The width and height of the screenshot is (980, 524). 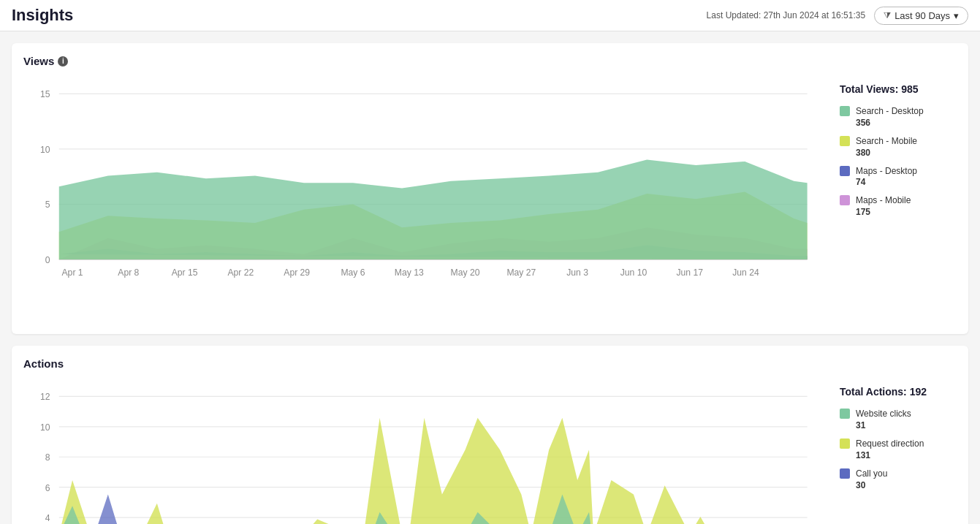 What do you see at coordinates (883, 200) in the screenshot?
I see `legend-label-maps-mobile: Maps - Mobile` at bounding box center [883, 200].